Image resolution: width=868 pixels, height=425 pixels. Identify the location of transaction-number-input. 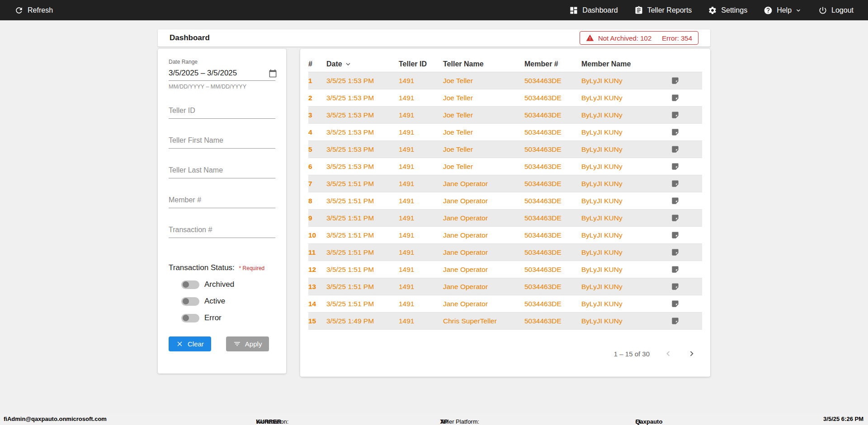
(222, 230).